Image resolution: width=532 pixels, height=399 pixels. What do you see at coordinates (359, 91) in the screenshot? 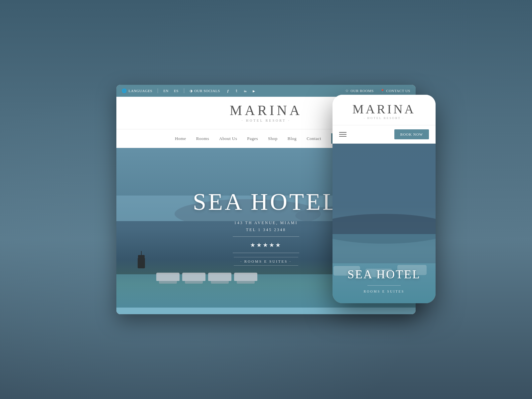
I see `our-rooms-item: OUR ROOMS` at bounding box center [359, 91].